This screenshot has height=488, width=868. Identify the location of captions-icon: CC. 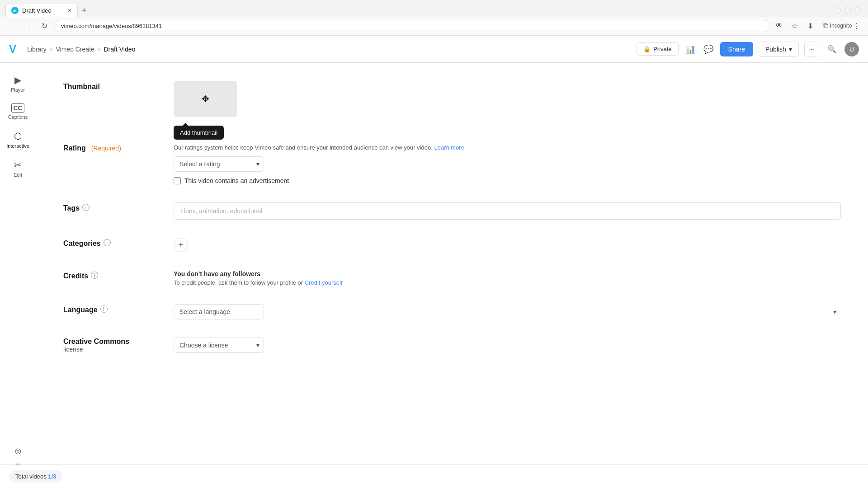
(18, 108).